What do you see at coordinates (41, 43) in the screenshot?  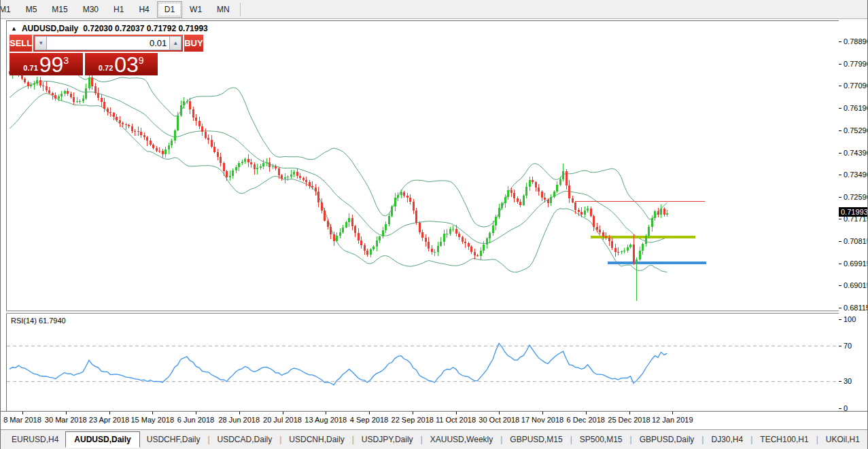 I see `volume-decrease-button: ▼` at bounding box center [41, 43].